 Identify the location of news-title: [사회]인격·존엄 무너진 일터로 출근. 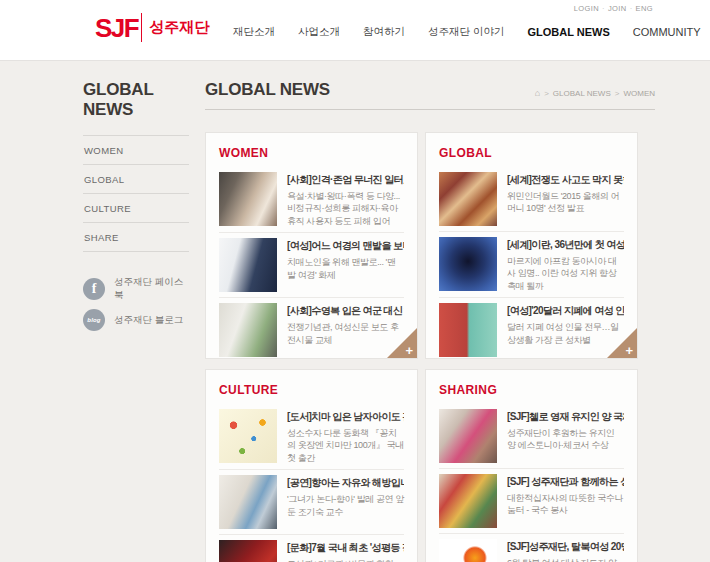
(346, 180).